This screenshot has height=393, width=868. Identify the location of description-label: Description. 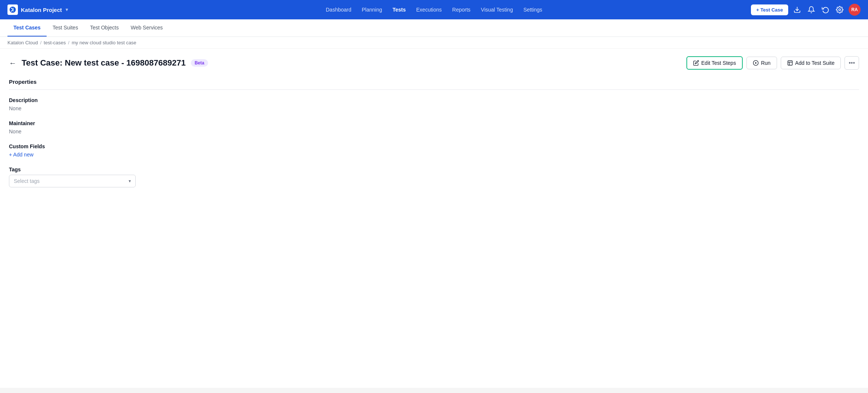
(434, 100).